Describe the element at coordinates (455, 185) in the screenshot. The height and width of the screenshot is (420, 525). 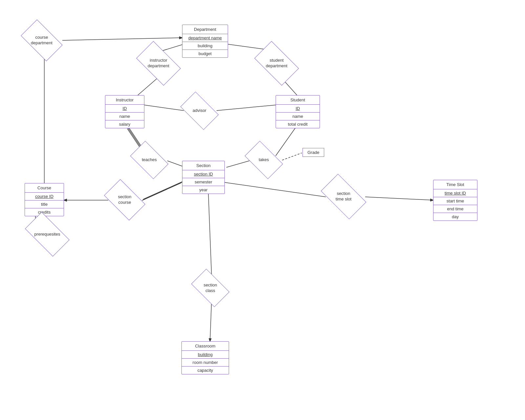
I see `timeslot-title: Time Slot` at that location.